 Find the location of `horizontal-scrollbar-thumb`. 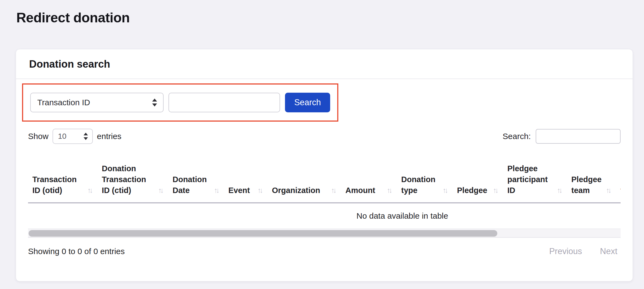

horizontal-scrollbar-thumb is located at coordinates (263, 233).